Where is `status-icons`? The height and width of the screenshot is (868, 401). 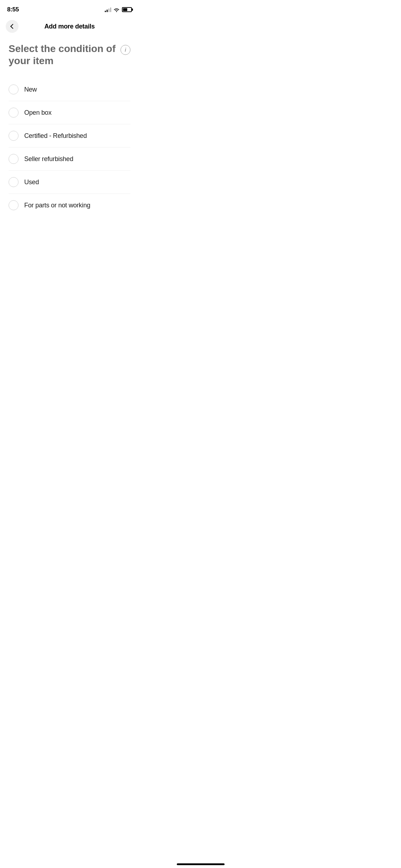 status-icons is located at coordinates (118, 10).